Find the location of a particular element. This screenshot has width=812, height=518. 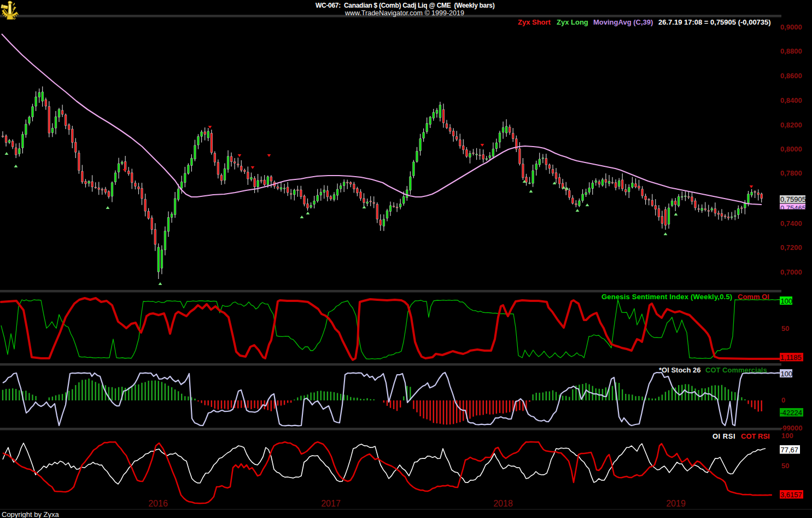

svg-text: 0,8000 is located at coordinates (791, 149).